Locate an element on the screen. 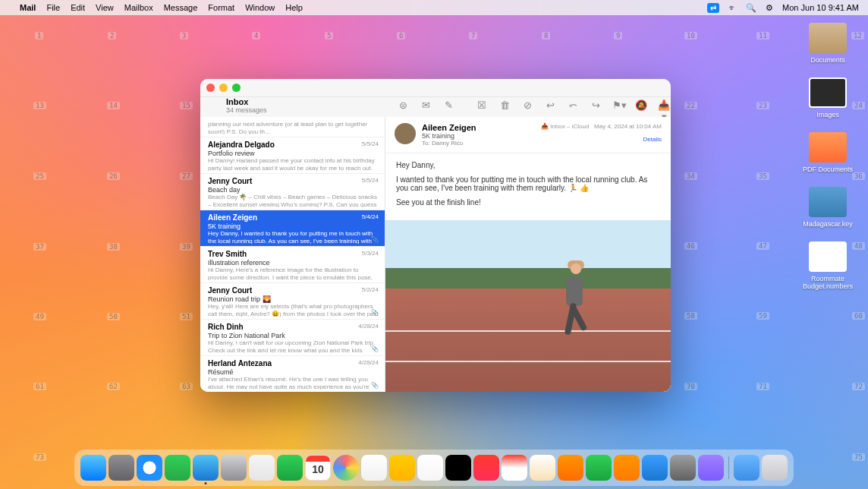 The image size is (868, 489). msg-preview: Hey, y'all! Here are my selects (that's … is located at coordinates (293, 310).